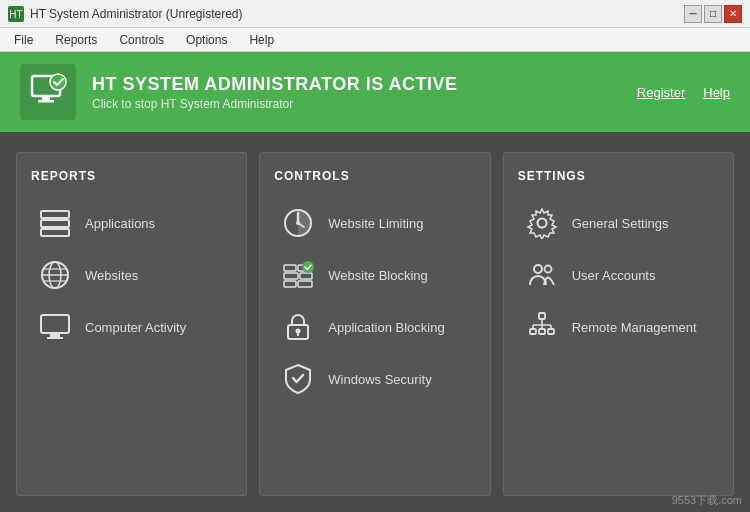  Describe the element at coordinates (298, 327) in the screenshot. I see `lock-icon` at that location.